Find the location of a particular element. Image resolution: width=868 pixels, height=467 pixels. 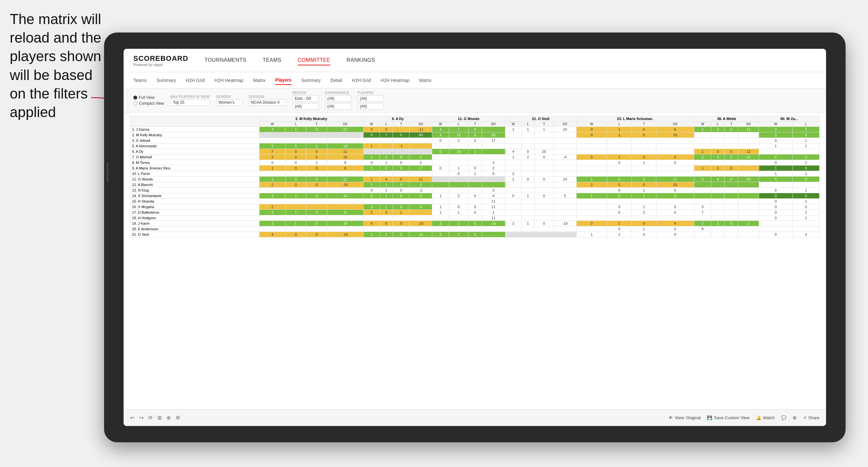

table-row: 18. H Hodgson 11 is located at coordinates (475, 218).